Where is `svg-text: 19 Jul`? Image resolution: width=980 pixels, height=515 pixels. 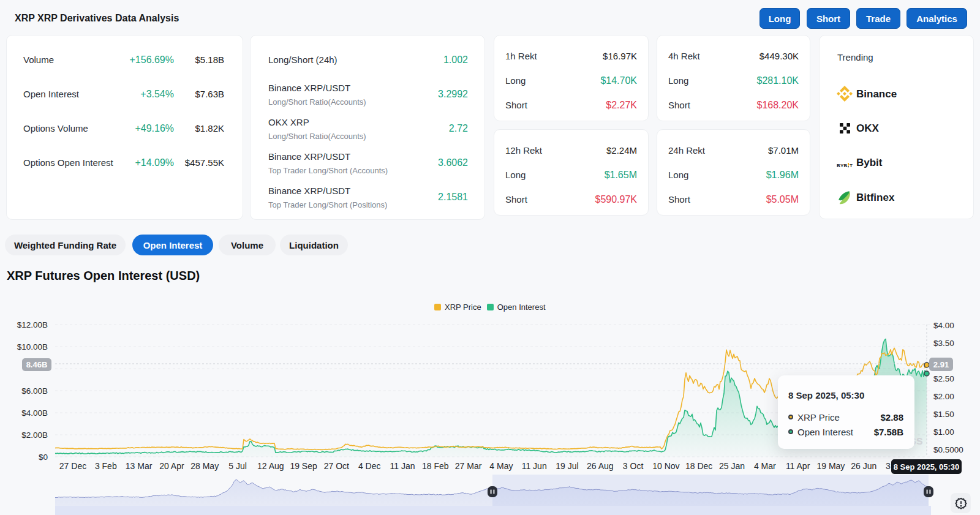 svg-text: 19 Jul is located at coordinates (567, 466).